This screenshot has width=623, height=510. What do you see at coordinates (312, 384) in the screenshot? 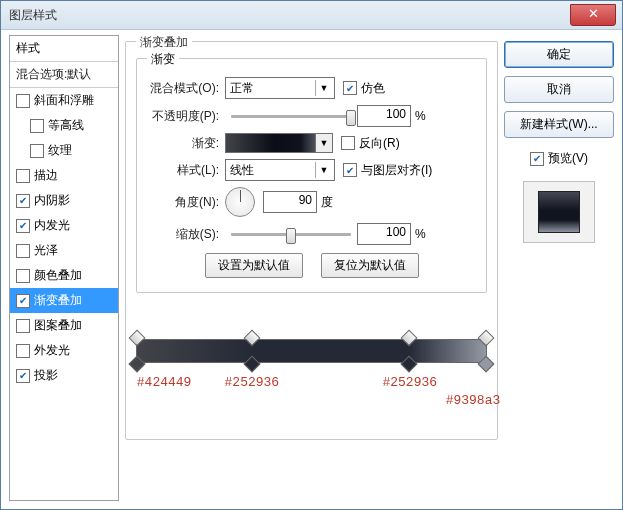
I see `gradient-editor: #424449#252936#252936#9398a3` at bounding box center [312, 384].